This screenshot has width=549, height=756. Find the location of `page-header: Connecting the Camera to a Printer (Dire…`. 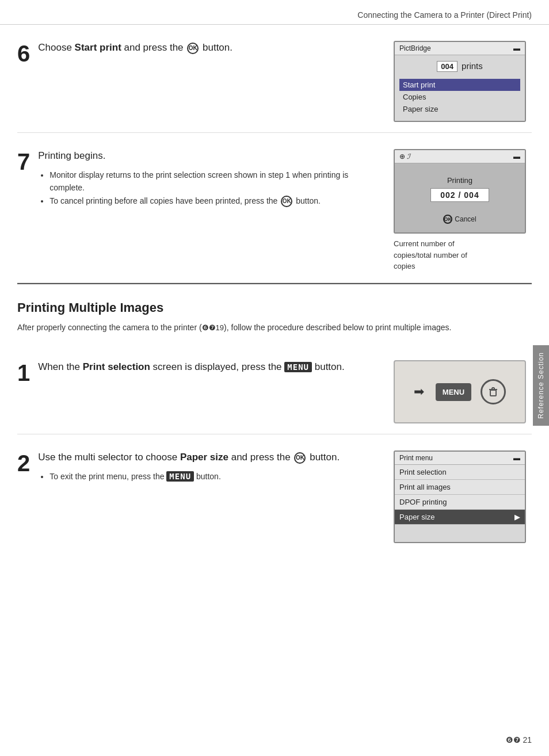

page-header: Connecting the Camera to a Printer (Dire… is located at coordinates (274, 13).